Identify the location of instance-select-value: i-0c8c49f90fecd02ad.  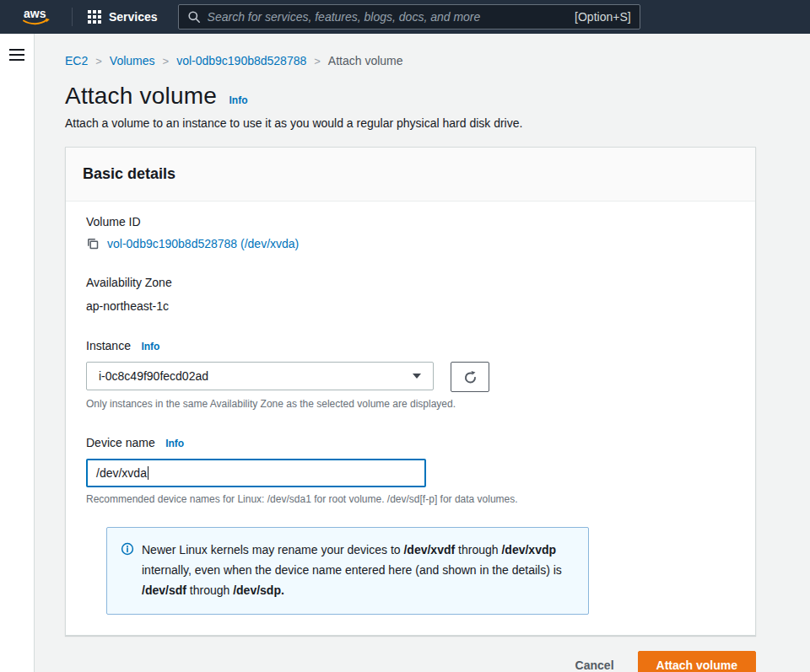
(154, 376).